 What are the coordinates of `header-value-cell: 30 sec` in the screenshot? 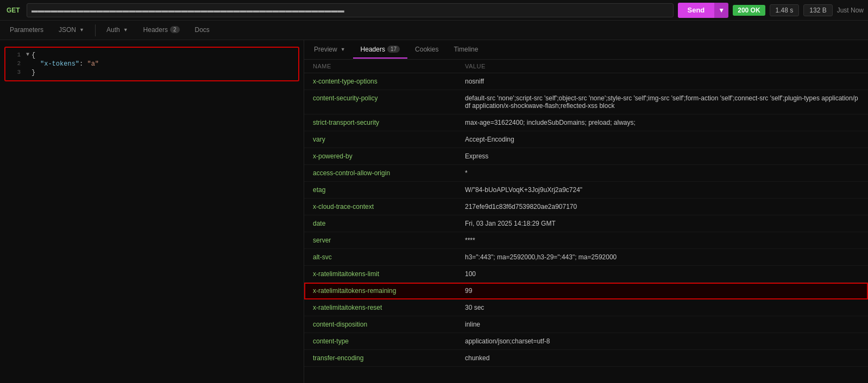 It's located at (662, 308).